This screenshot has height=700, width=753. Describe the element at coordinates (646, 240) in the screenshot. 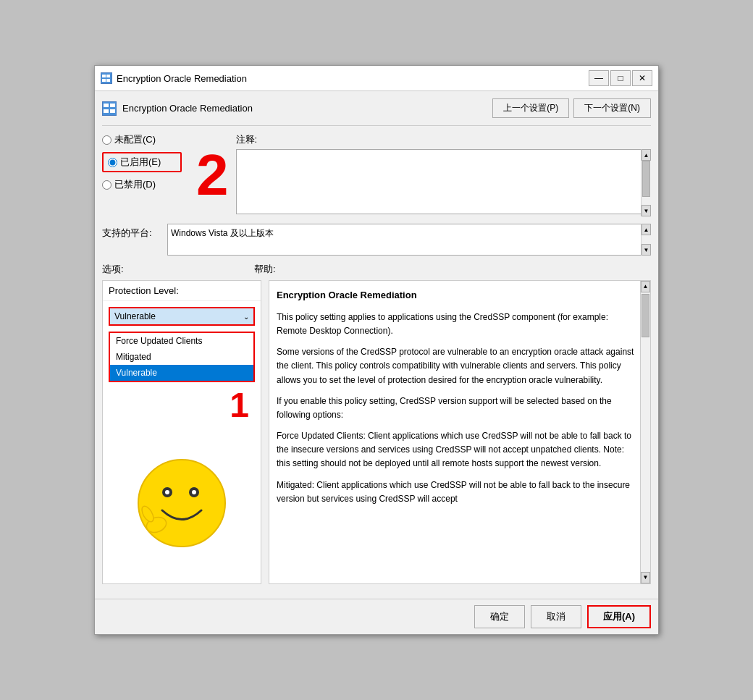

I see `platform-scroll-track` at that location.